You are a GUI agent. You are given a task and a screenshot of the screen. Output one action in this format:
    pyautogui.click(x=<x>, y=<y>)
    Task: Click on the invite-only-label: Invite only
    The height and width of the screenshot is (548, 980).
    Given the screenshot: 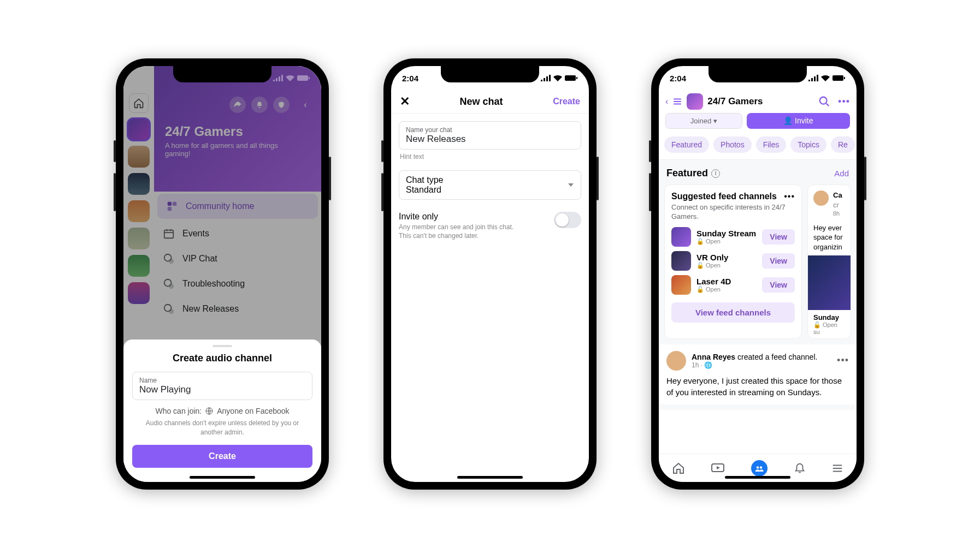 What is the action you would take?
    pyautogui.click(x=459, y=217)
    